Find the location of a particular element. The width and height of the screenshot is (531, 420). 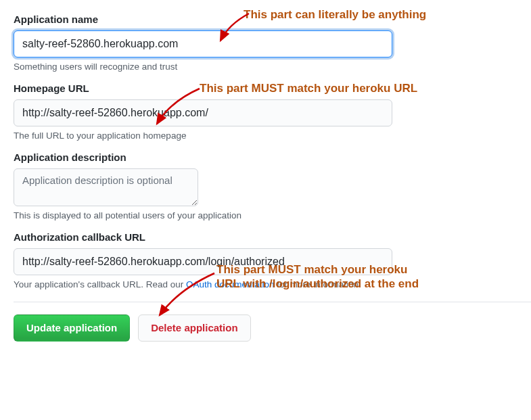

button-row: Update application Delete application is located at coordinates (265, 328).